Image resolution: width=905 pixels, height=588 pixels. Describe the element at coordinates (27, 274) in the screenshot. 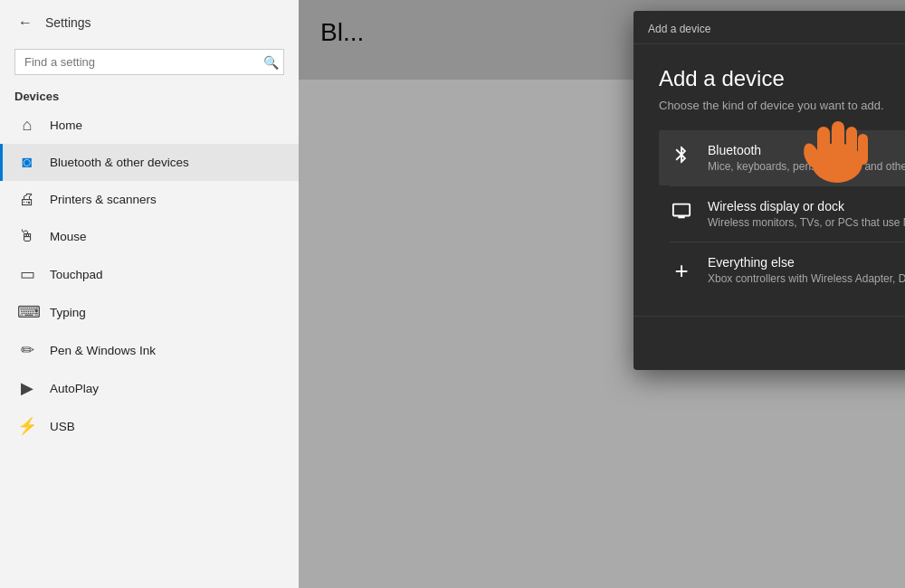

I see `touchpad-icon: ▭` at that location.